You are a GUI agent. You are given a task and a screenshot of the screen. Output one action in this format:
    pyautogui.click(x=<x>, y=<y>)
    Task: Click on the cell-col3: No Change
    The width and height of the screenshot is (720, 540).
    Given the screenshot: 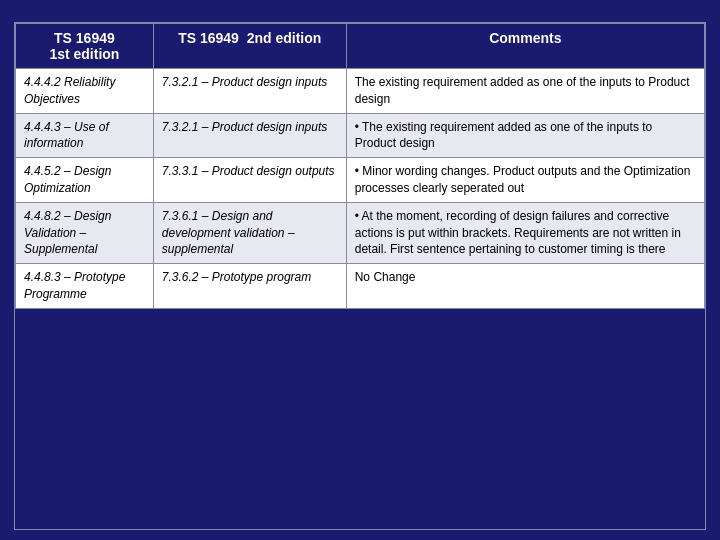 What is the action you would take?
    pyautogui.click(x=525, y=286)
    